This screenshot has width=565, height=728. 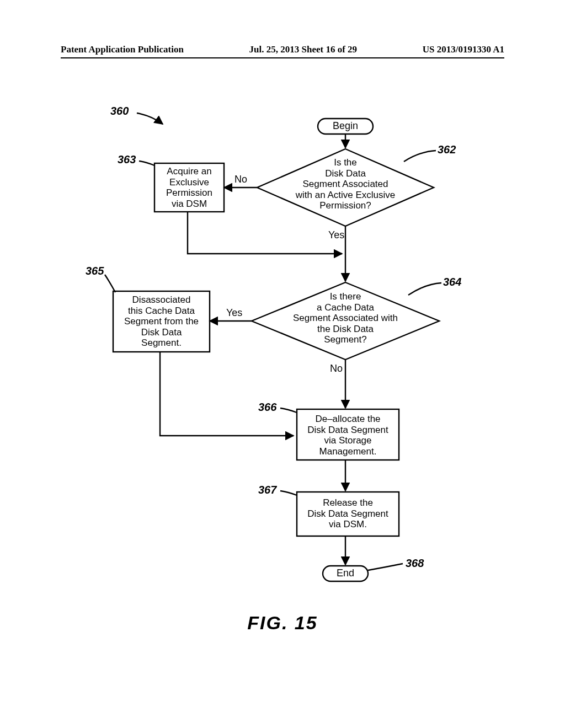 What do you see at coordinates (95, 271) in the screenshot?
I see `ref-365: 365` at bounding box center [95, 271].